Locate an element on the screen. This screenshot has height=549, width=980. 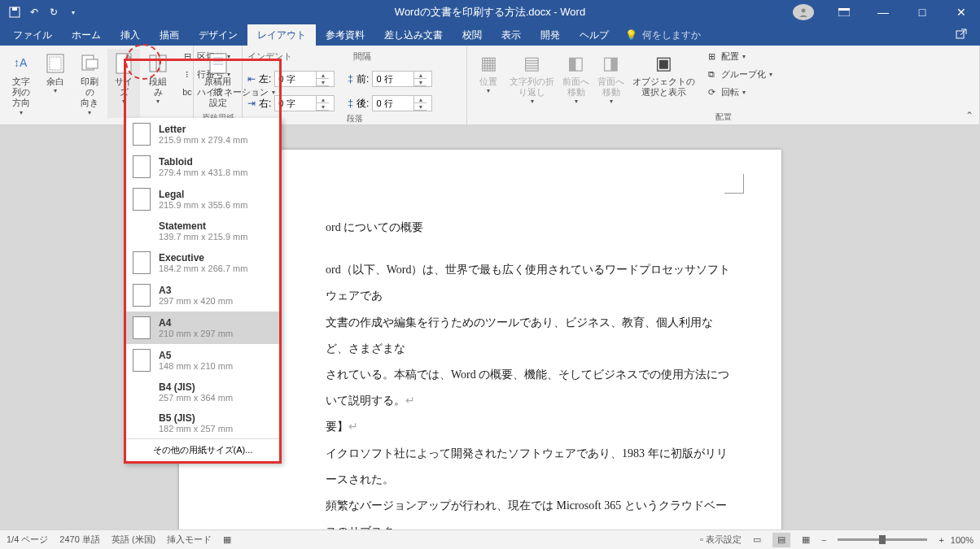
page-indicator: 1/4 ページ is located at coordinates (28, 540).